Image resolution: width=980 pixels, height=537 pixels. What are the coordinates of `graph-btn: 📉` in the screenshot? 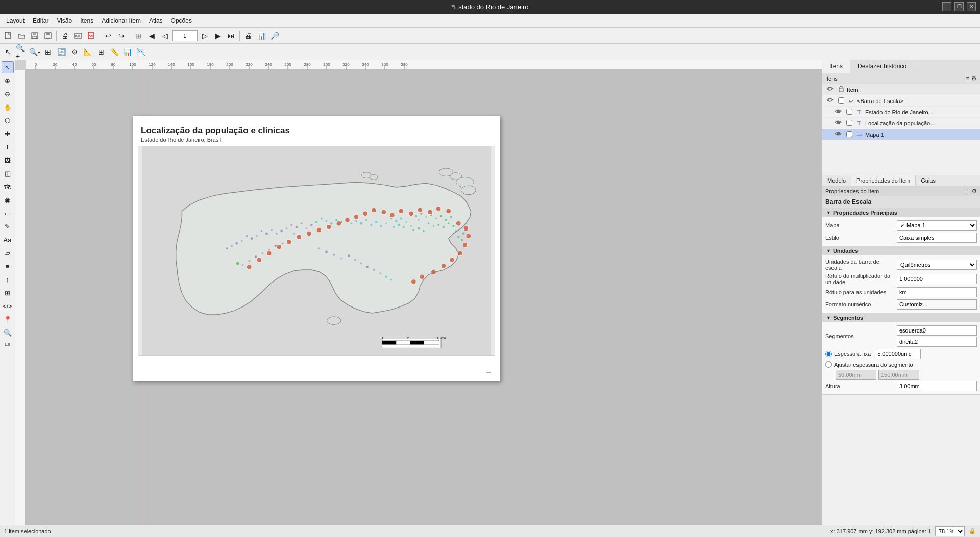 It's located at (141, 52).